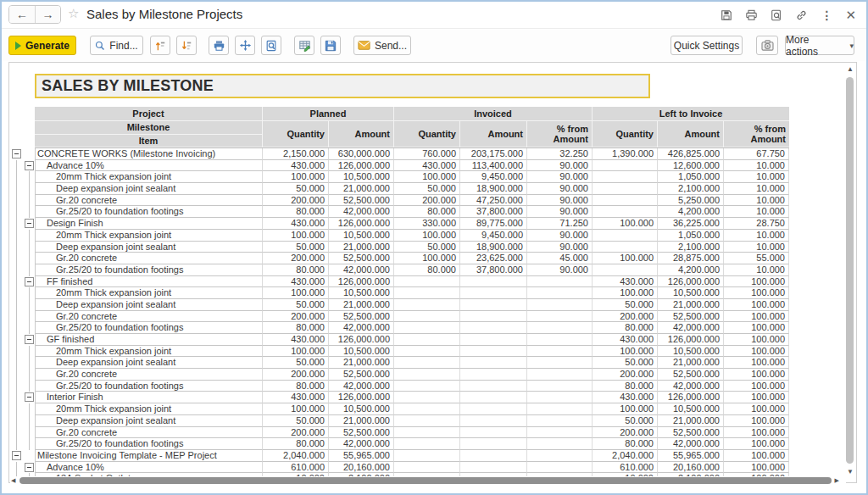 This screenshot has width=868, height=495. Describe the element at coordinates (329, 114) in the screenshot. I see `column-group-planned: Planned` at that location.